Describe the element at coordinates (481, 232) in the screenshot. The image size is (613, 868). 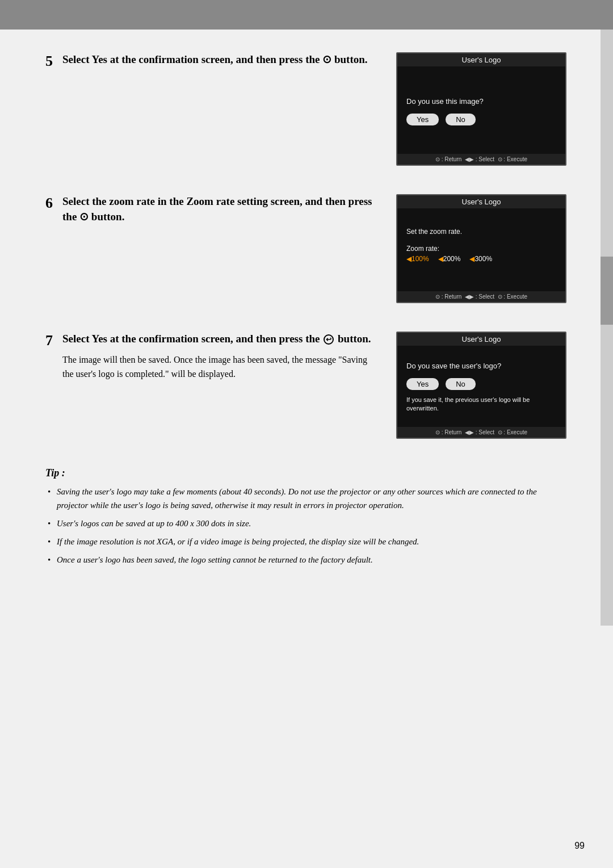
I see `step-6-set-zoom-label: Set the zoom rate.` at that location.